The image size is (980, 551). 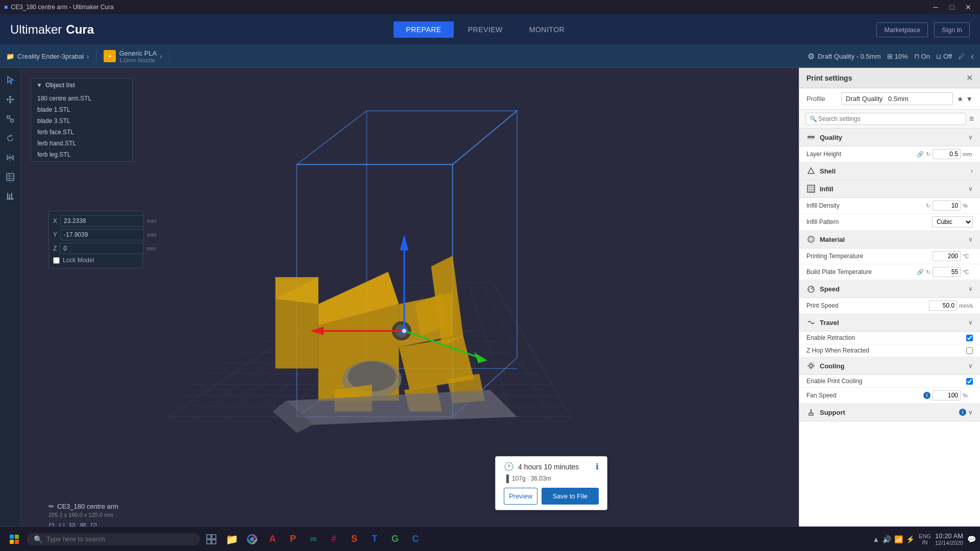 What do you see at coordinates (969, 99) in the screenshot?
I see `profile-chevron-icon: ▼` at bounding box center [969, 99].